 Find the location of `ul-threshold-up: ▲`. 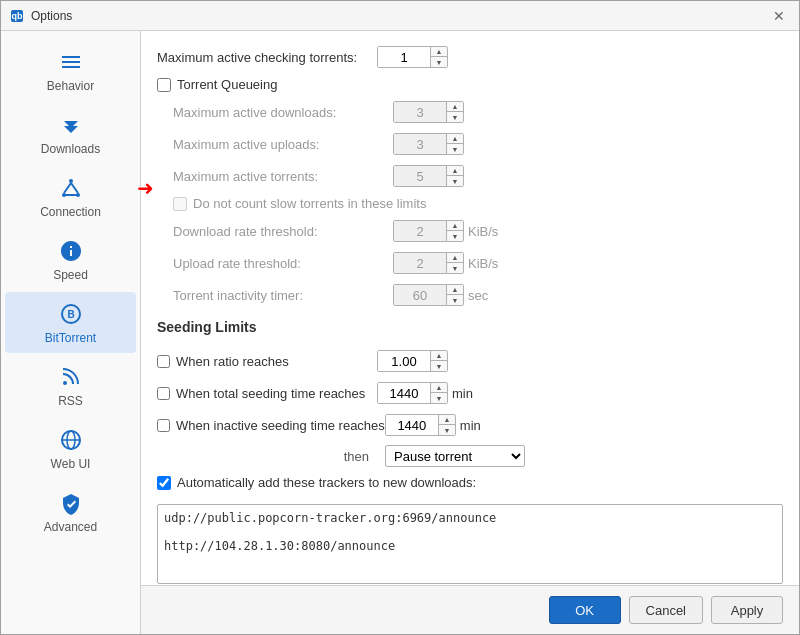

ul-threshold-up: ▲ is located at coordinates (455, 258).